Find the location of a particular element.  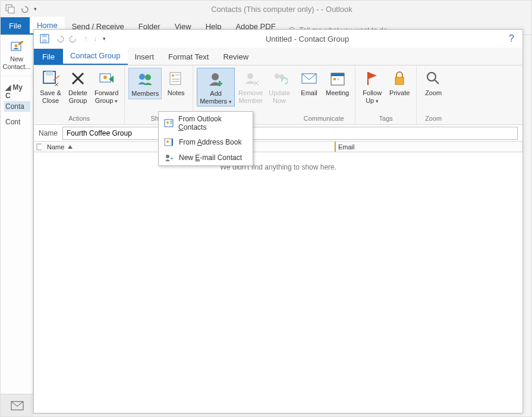

name-bar: Name is located at coordinates (278, 133).